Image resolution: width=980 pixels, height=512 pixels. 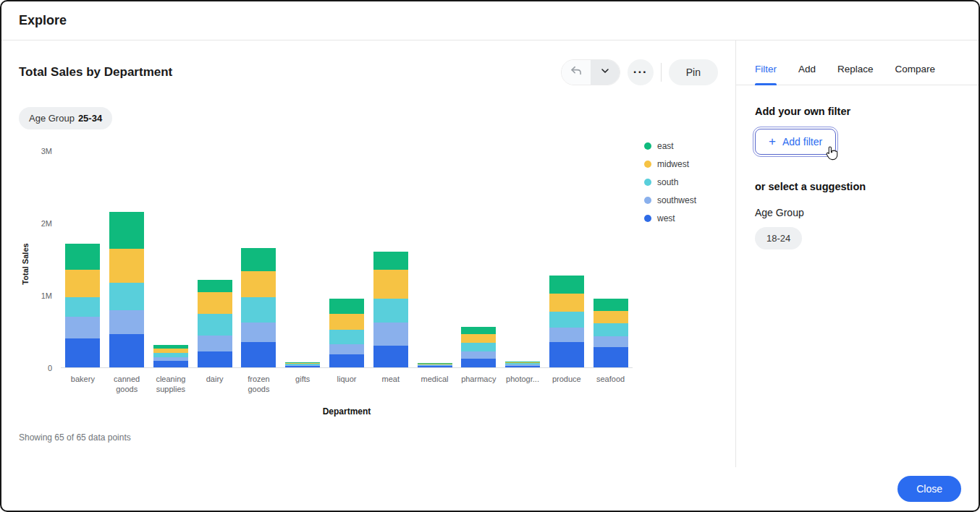 I want to click on legend-item-midwest: midwest, so click(x=686, y=164).